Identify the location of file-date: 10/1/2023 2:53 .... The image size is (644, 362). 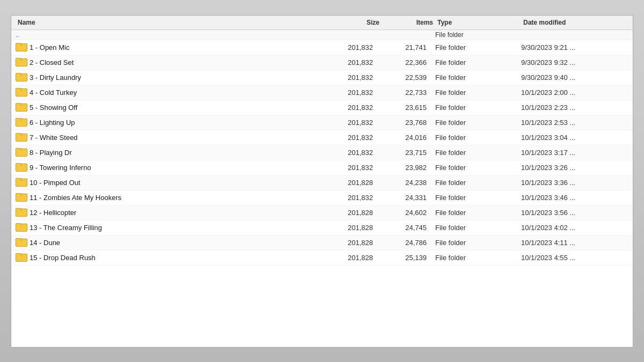
(575, 122).